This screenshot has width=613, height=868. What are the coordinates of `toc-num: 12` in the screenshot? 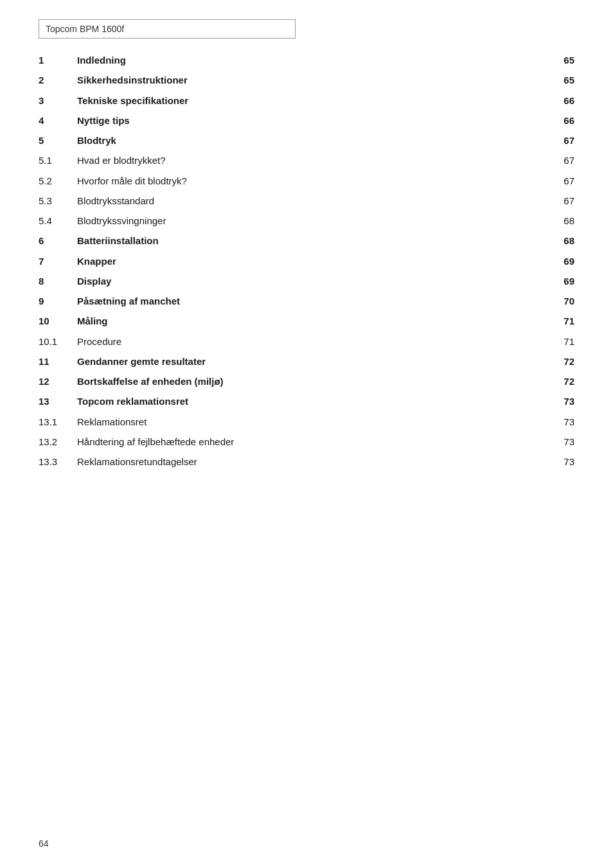 It's located at (58, 382).